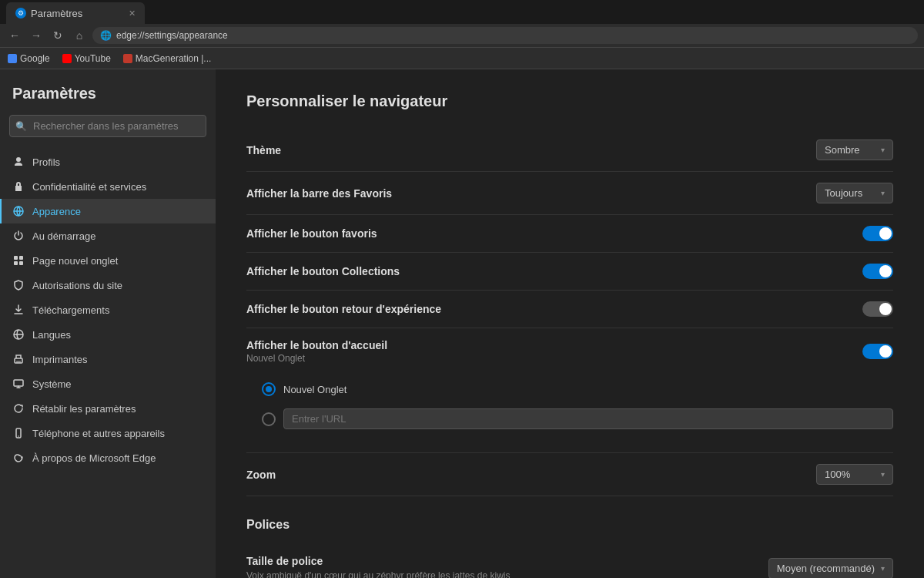 The image size is (924, 578). What do you see at coordinates (323, 271) in the screenshot?
I see `bouton-collections-label: Afficher le bouton Collections` at bounding box center [323, 271].